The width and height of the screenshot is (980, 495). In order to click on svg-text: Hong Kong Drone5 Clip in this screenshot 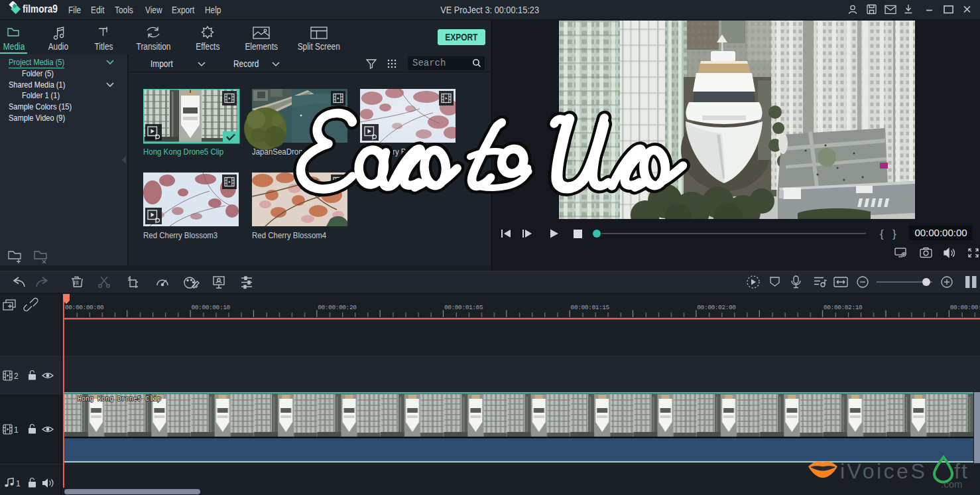, I will do `click(119, 399)`.